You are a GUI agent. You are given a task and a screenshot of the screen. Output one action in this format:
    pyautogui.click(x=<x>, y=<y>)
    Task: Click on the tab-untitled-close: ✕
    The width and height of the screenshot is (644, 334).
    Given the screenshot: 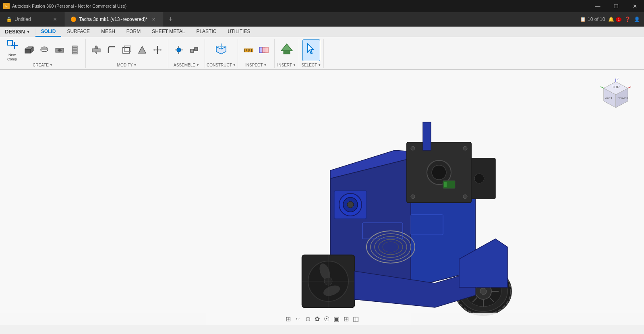 What is the action you would take?
    pyautogui.click(x=55, y=19)
    